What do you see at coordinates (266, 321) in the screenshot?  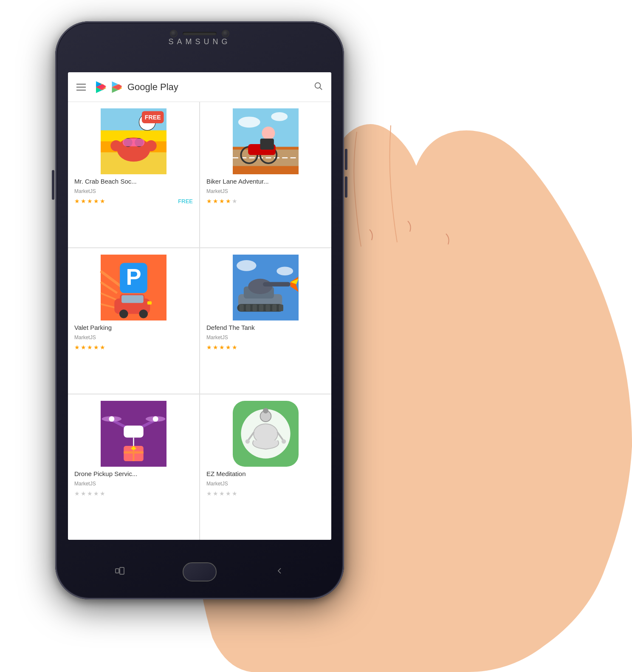 I see `app-card-tank: Defend The Tank MarketJS ★★★★★` at bounding box center [266, 321].